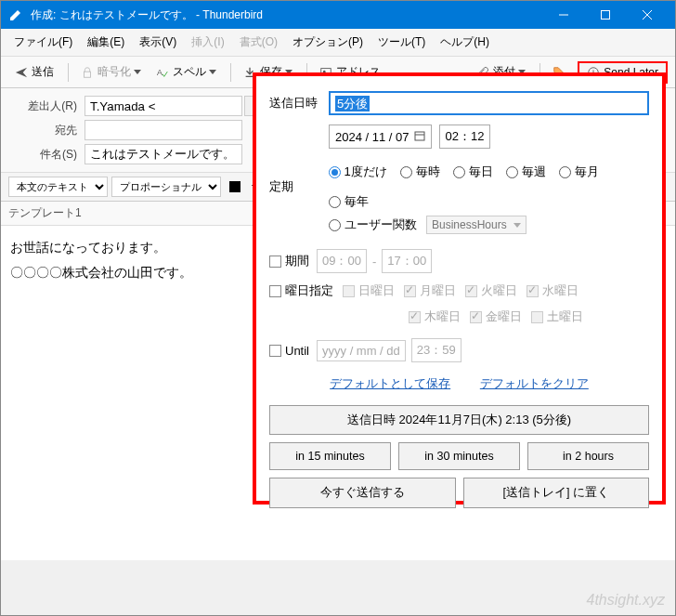 The height and width of the screenshot is (616, 676). Describe the element at coordinates (163, 154) in the screenshot. I see `subject-input` at that location.